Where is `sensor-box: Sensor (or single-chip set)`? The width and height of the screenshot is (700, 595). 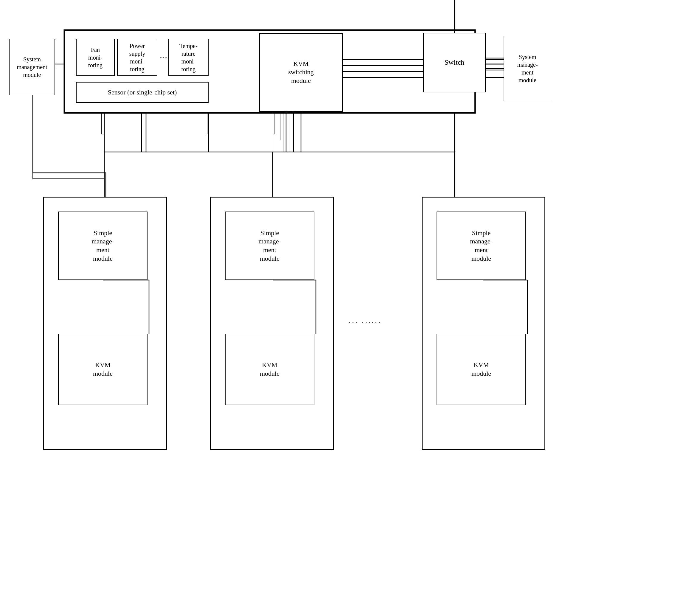
sensor-box: Sensor (or single-chip set) is located at coordinates (142, 92).